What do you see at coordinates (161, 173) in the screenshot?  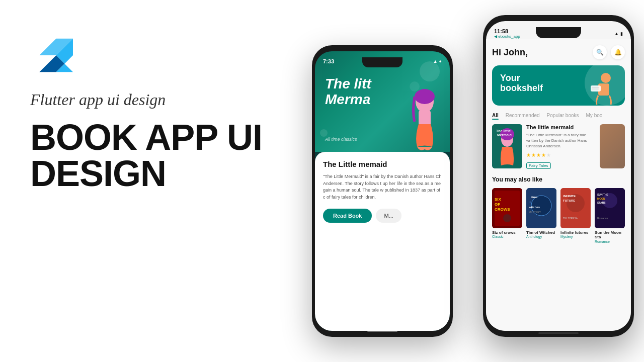 I see `title-line2: DESIGN` at bounding box center [161, 173].